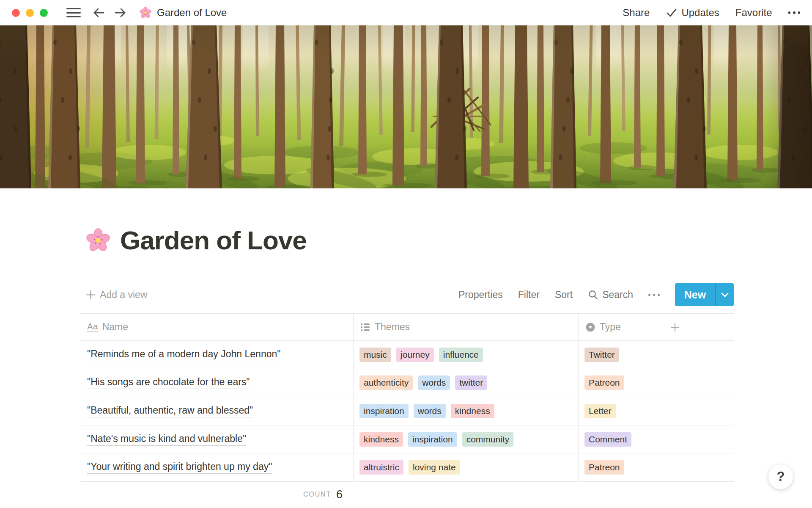  What do you see at coordinates (672, 13) in the screenshot?
I see `check-icon` at bounding box center [672, 13].